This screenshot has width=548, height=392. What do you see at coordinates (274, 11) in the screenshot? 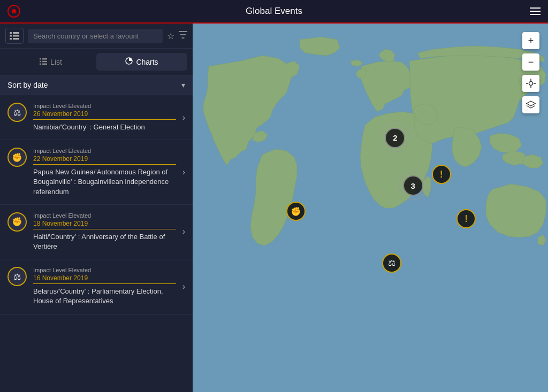
I see `app-title: Global Events` at bounding box center [274, 11].